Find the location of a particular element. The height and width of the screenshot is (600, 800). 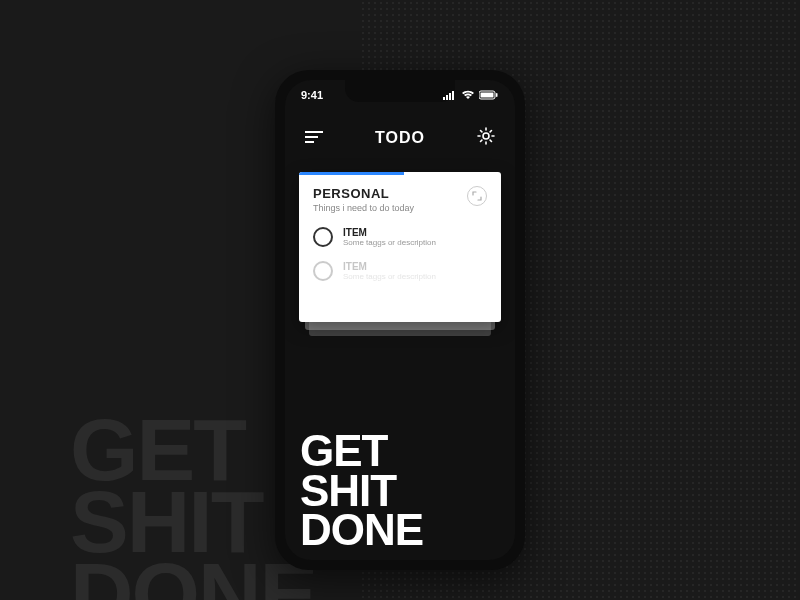

bg-line-3: DONE is located at coordinates (193, 579).